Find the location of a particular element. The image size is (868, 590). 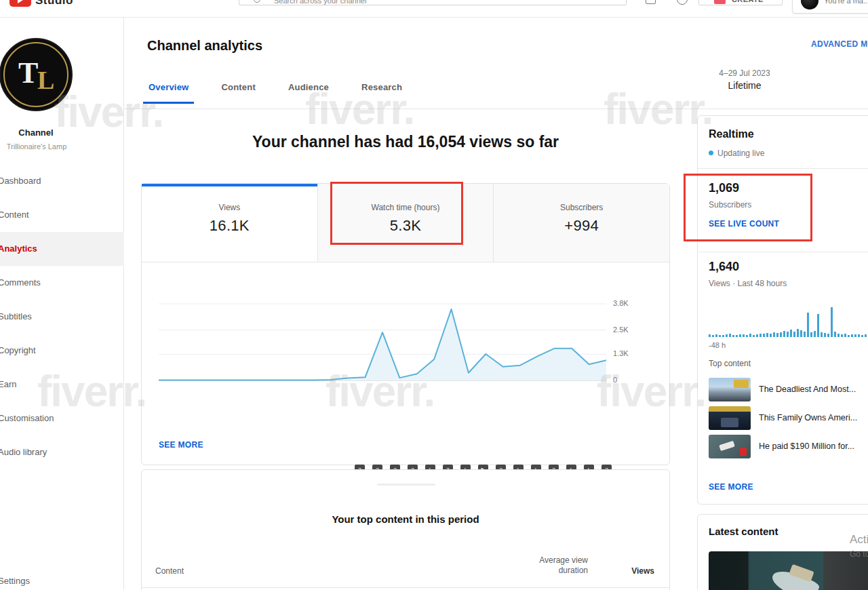

realtime-views-value: 1,640 is located at coordinates (724, 267).